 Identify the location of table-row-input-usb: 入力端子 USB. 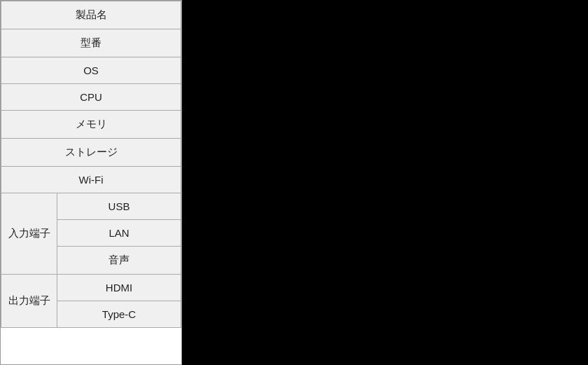
(91, 207).